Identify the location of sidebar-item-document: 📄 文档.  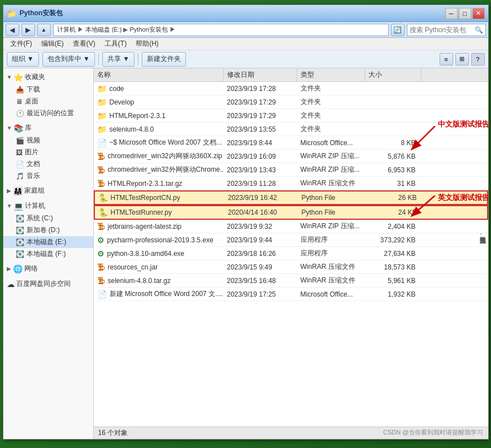
(49, 164).